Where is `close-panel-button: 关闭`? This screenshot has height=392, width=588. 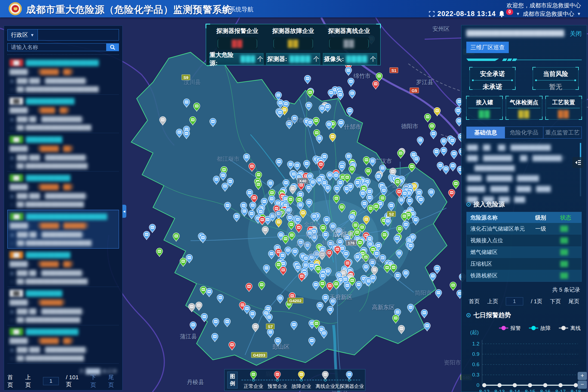
close-panel-button: 关闭 is located at coordinates (576, 34).